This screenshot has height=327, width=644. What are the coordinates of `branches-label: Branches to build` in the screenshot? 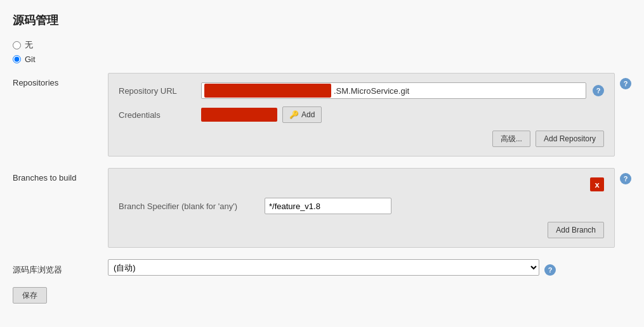 It's located at (60, 175).